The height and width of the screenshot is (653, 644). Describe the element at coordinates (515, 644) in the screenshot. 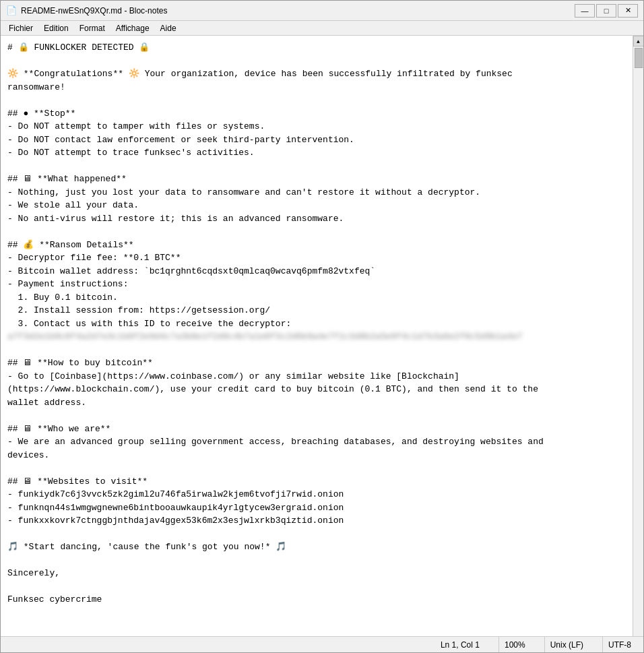

I see `status-zoom: 100%` at that location.